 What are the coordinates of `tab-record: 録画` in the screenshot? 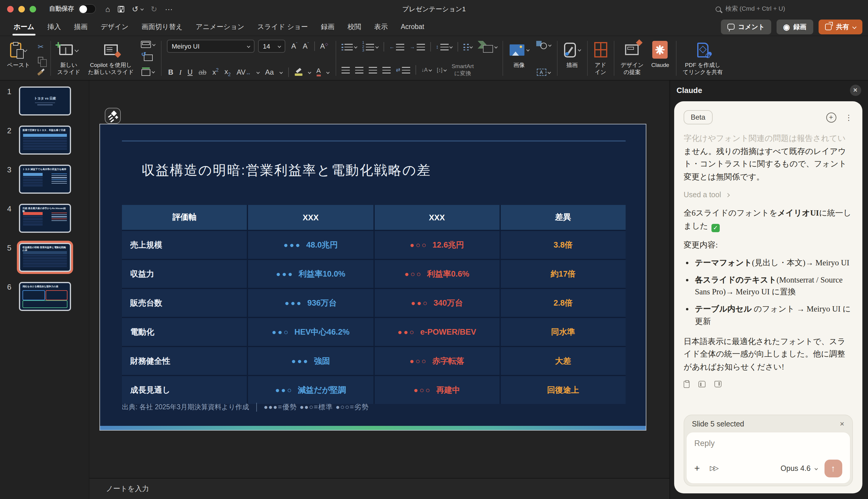 It's located at (328, 27).